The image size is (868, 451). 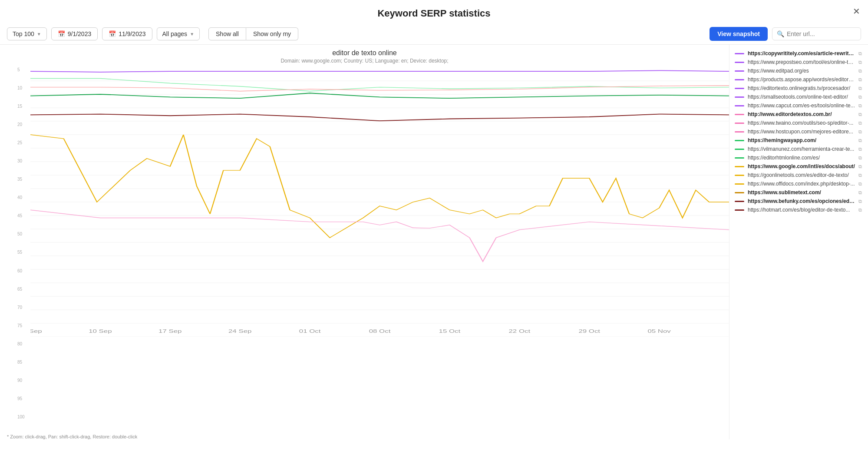 What do you see at coordinates (450, 331) in the screenshot?
I see `svg-text: 15 Oct` at bounding box center [450, 331].